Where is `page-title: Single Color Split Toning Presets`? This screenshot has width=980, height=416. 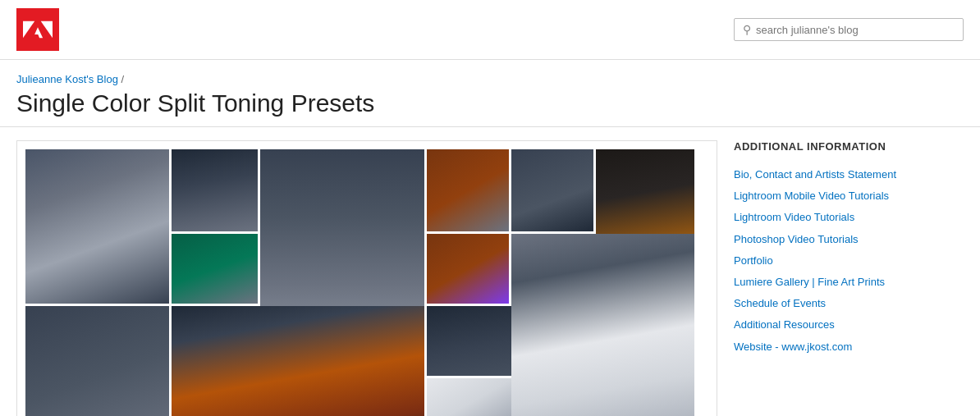 page-title: Single Color Split Toning Presets is located at coordinates (490, 103).